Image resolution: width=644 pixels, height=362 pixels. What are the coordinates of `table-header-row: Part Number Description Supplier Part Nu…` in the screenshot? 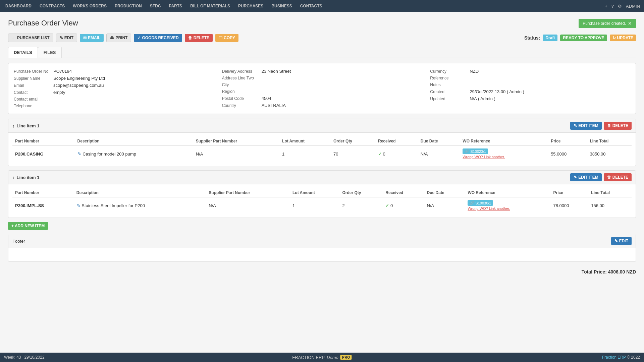 It's located at (322, 141).